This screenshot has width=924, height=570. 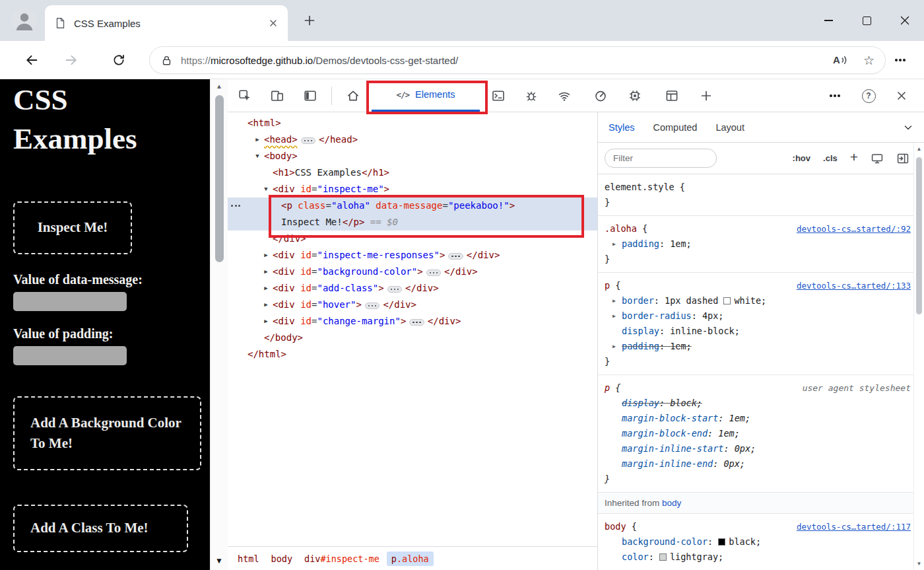 I want to click on url-text: https://microsoftedge.github.io/Demos/de…, so click(x=503, y=61).